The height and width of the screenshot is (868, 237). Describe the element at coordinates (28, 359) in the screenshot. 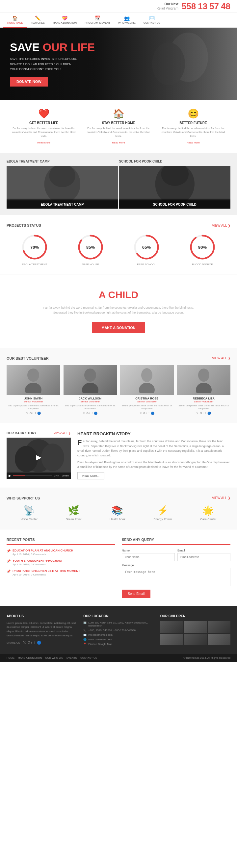

I see `volunteers-title: OUR BEST VOLUNTEER` at that location.